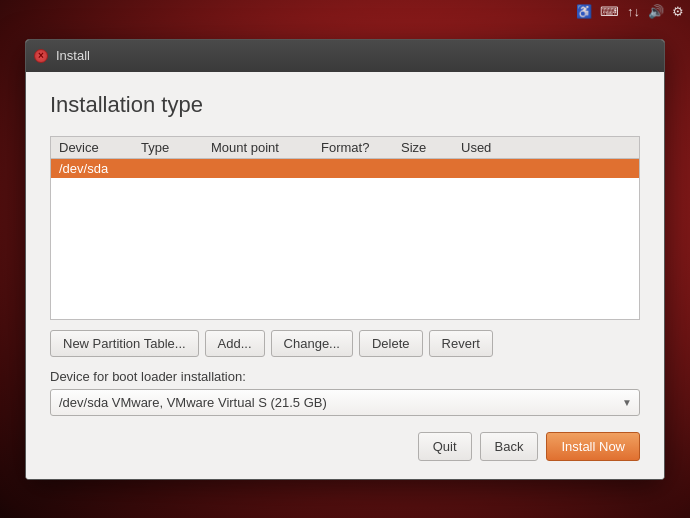 The height and width of the screenshot is (518, 690). What do you see at coordinates (361, 168) in the screenshot?
I see `row-format` at bounding box center [361, 168].